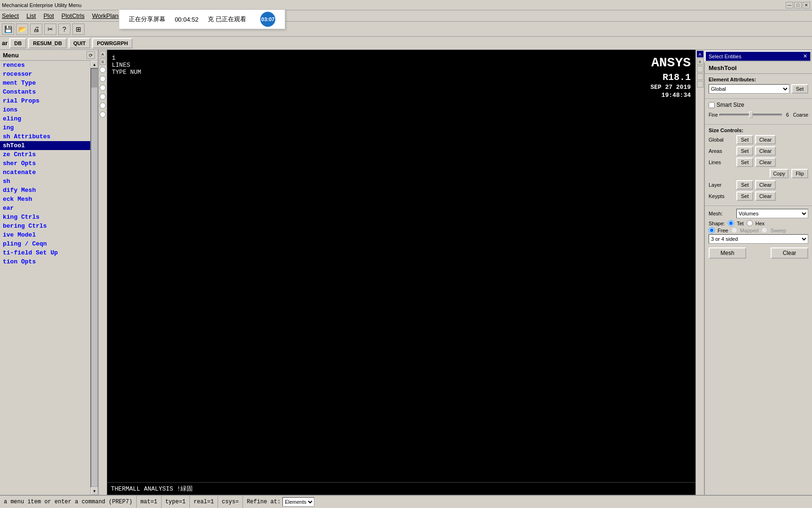 The image size is (812, 508). I want to click on strip-btn-2: S, so click(103, 62).